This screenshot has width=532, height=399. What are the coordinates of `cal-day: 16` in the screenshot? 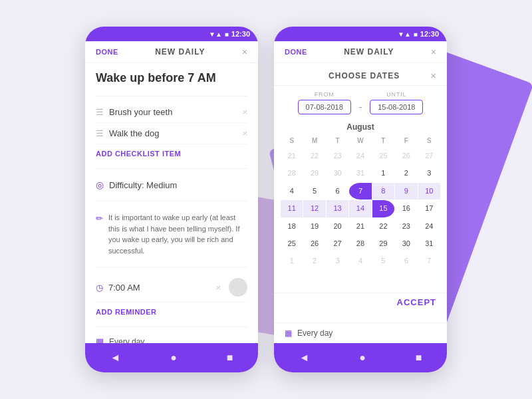 It's located at (406, 209).